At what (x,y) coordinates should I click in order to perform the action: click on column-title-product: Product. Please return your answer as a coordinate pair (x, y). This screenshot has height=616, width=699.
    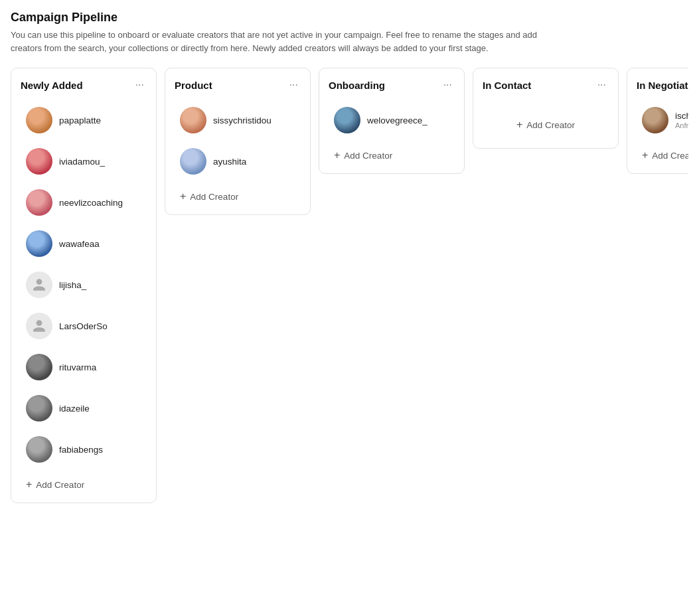
    Looking at the image, I should click on (194, 85).